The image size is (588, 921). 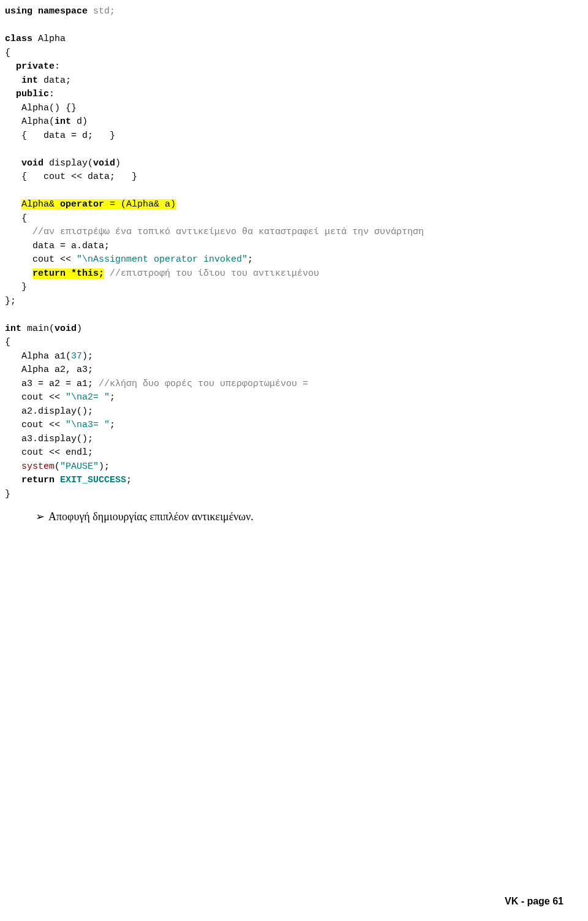 What do you see at coordinates (47, 11) in the screenshot?
I see `kw-using: using namespace` at bounding box center [47, 11].